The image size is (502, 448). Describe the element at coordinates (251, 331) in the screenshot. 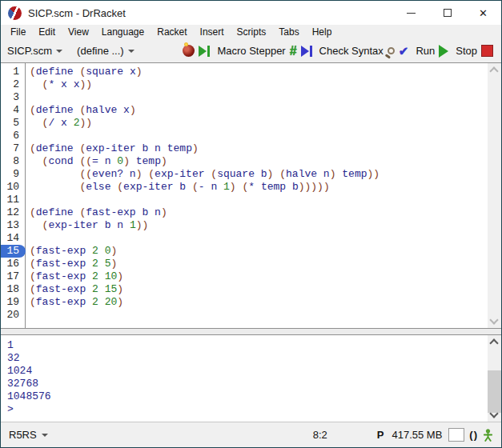

I see `pane-splitter` at that location.